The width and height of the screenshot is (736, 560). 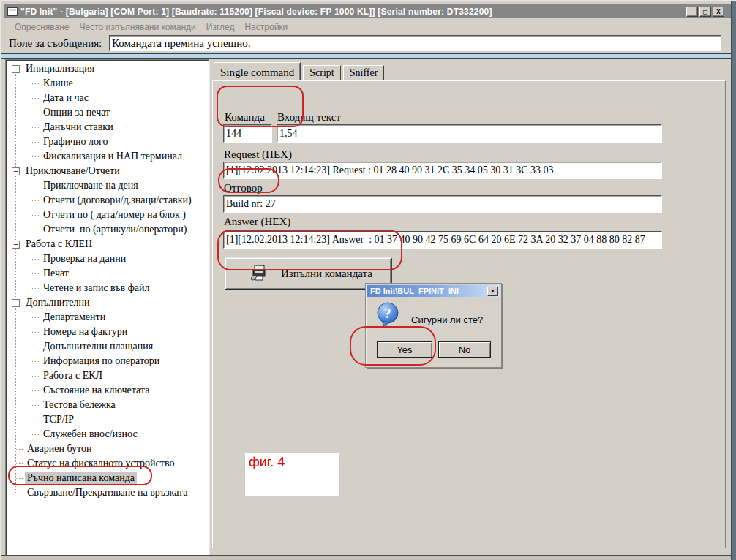 What do you see at coordinates (433, 291) in the screenshot?
I see `dialog-title-bar: FD Init\BUL_FPINIT_INI ×` at bounding box center [433, 291].